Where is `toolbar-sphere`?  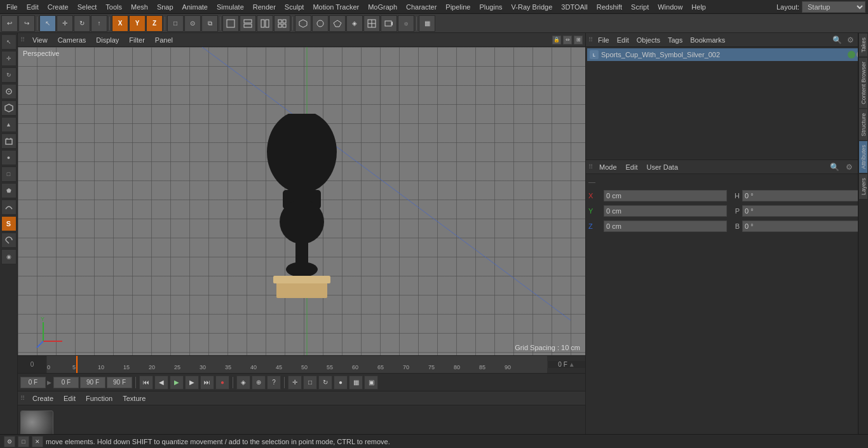
toolbar-sphere is located at coordinates (320, 24).